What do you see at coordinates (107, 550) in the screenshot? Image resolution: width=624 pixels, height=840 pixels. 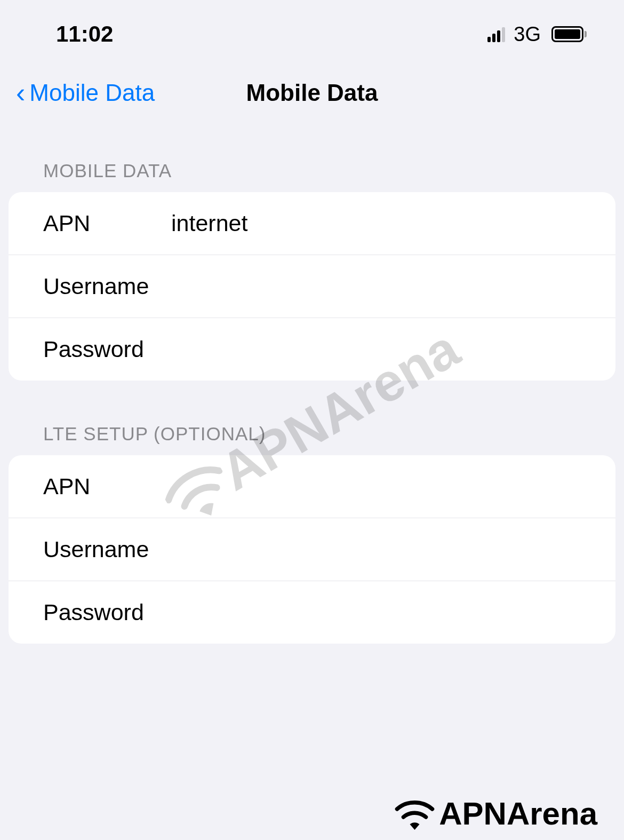 I see `lte-username-label: Username` at bounding box center [107, 550].